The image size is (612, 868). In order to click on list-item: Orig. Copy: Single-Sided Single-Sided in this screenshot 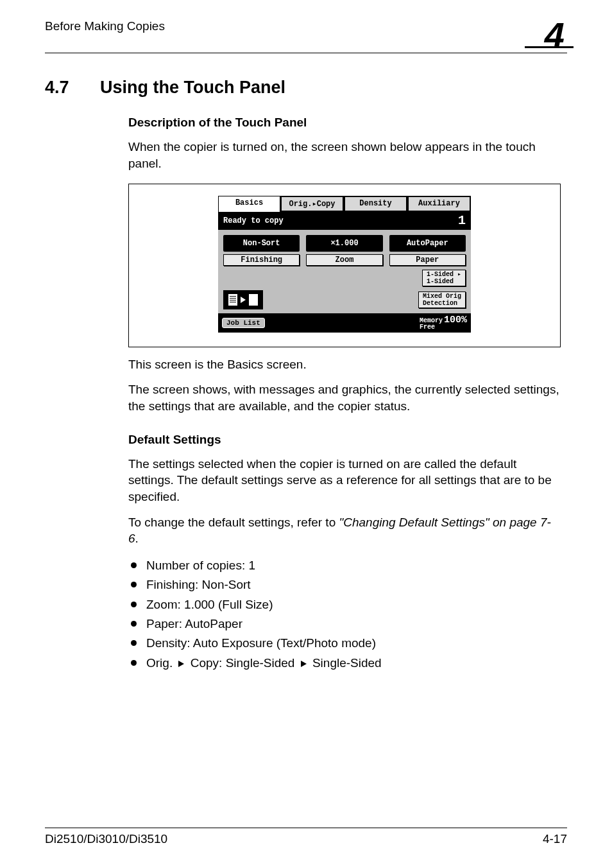, I will do `click(344, 663)`.